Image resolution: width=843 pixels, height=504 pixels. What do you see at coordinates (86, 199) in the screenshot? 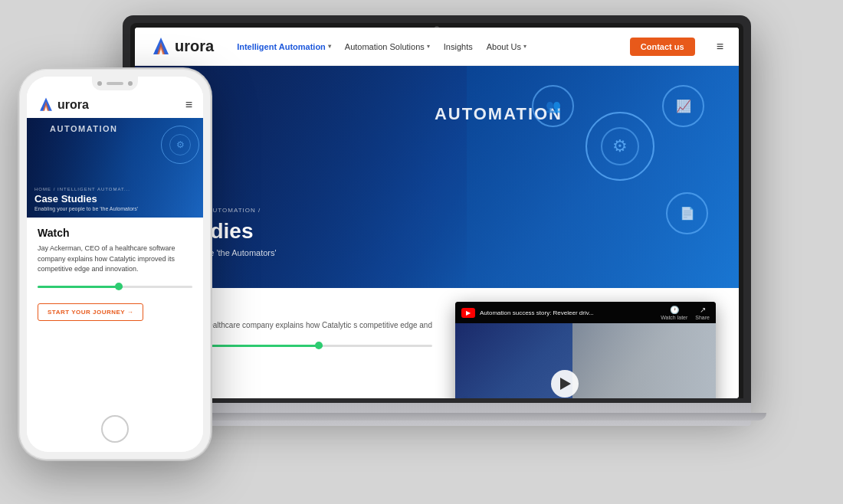
I see `phone-hero-text: HOME / INTELLIGENT AUTOMAT... Case Studi…` at bounding box center [86, 199].